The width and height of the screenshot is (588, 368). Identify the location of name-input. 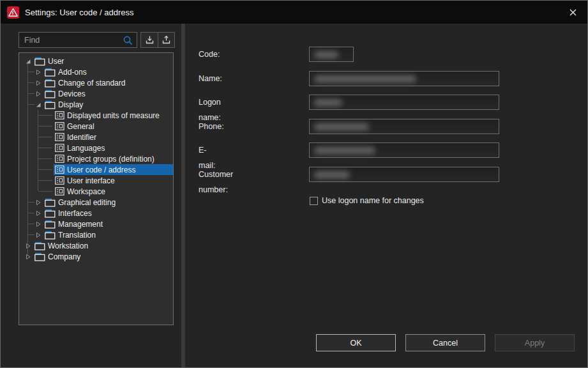
(404, 79).